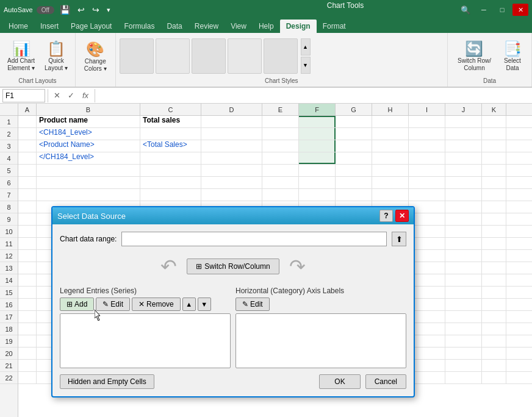  Describe the element at coordinates (77, 304) in the screenshot. I see `add-series-btn: ⊞ Add` at that location.